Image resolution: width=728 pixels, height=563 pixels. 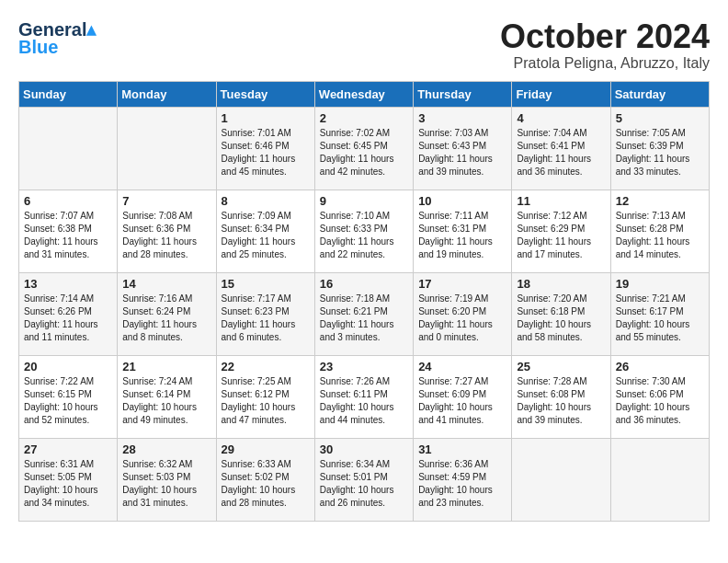 What do you see at coordinates (266, 118) in the screenshot?
I see `day-number: 1` at bounding box center [266, 118].